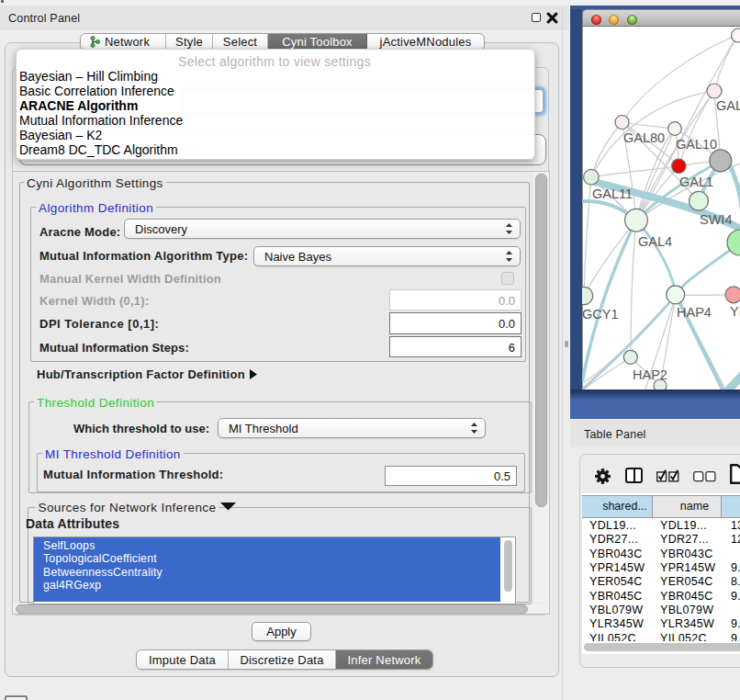 The height and width of the screenshot is (700, 740). Describe the element at coordinates (650, 375) in the screenshot. I see `svg-text: HAP2` at that location.